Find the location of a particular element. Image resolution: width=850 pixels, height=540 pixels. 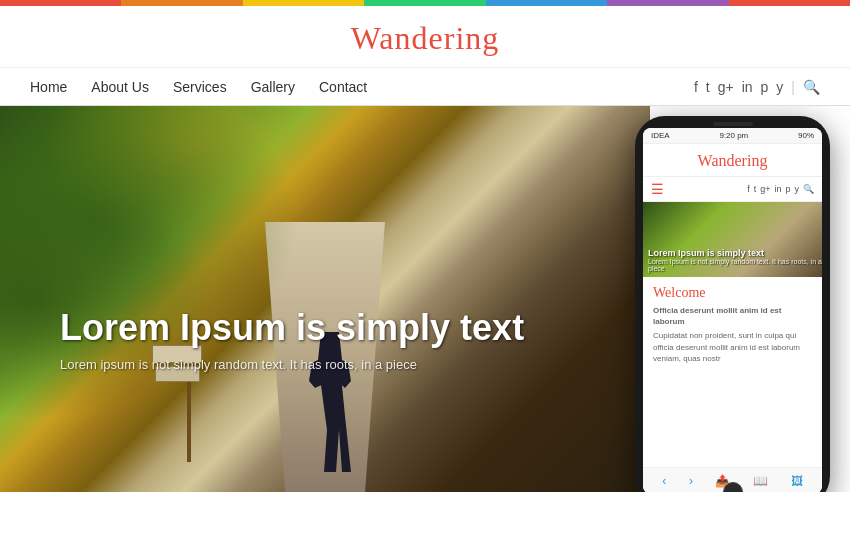

nav-right: f t g+ in p y | 🔍 is located at coordinates (757, 87).